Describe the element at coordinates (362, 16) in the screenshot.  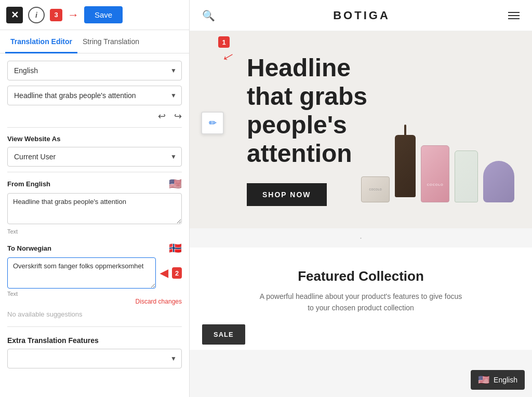
I see `site-logo: BOTIGA` at that location.